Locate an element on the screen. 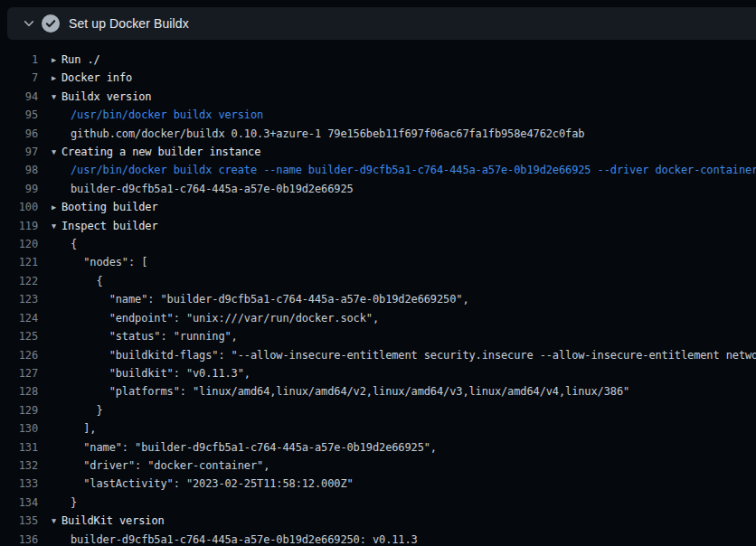 Image resolution: width=756 pixels, height=546 pixels. line-number: 131 is located at coordinates (19, 447).